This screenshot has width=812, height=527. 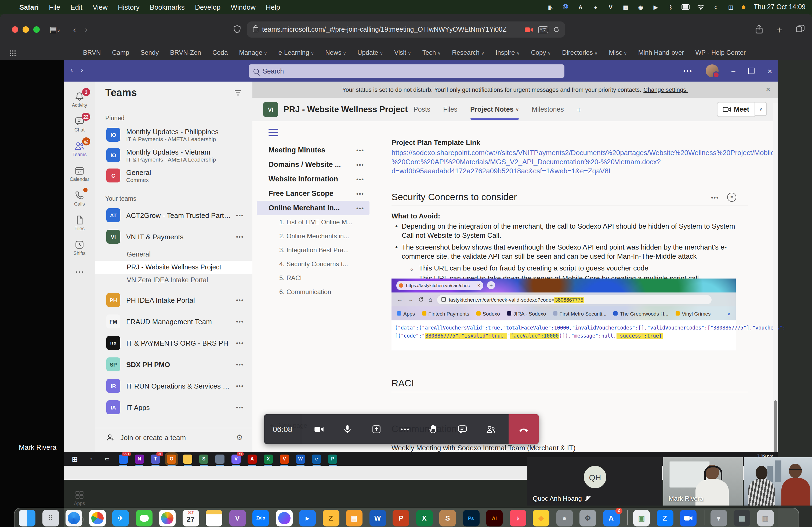 What do you see at coordinates (780, 7) in the screenshot?
I see `menu-clock: Thu 27 Oct 14:09` at bounding box center [780, 7].